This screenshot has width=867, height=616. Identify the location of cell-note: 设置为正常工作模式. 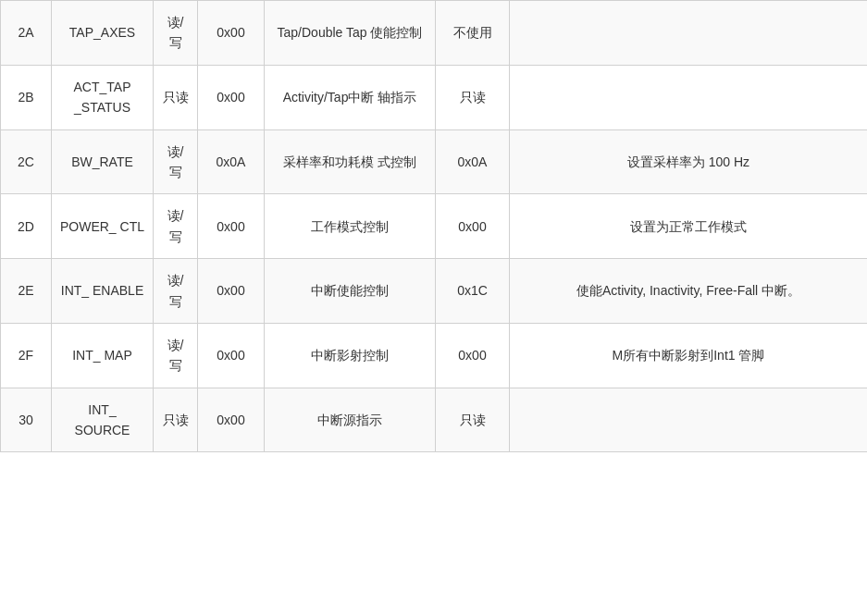
(688, 227).